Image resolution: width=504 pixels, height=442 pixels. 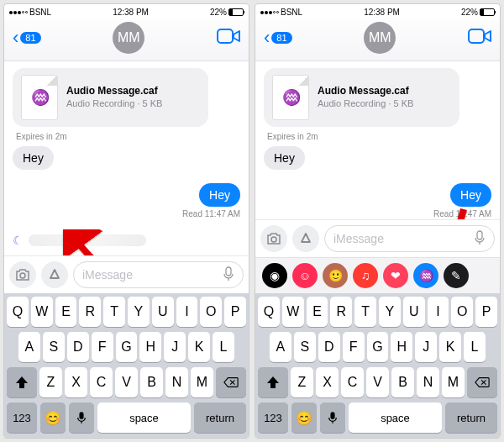 I want to click on app-animoji-icon: ☺, so click(x=305, y=276).